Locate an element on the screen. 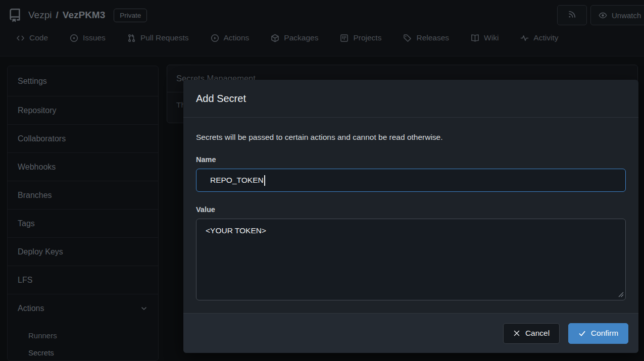 The width and height of the screenshot is (644, 361). tab-packages: Packages is located at coordinates (294, 38).